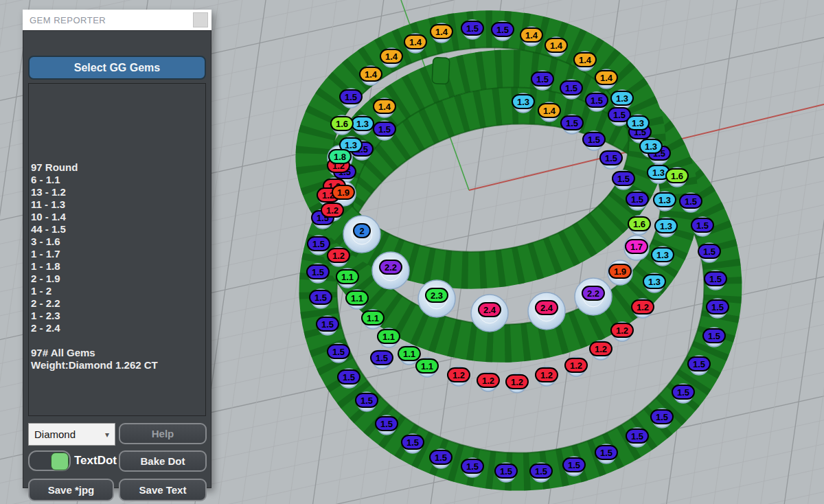 The height and width of the screenshot is (504, 824). What do you see at coordinates (117, 20) in the screenshot?
I see `panel-titlebar: GEM REPORTER` at bounding box center [117, 20].